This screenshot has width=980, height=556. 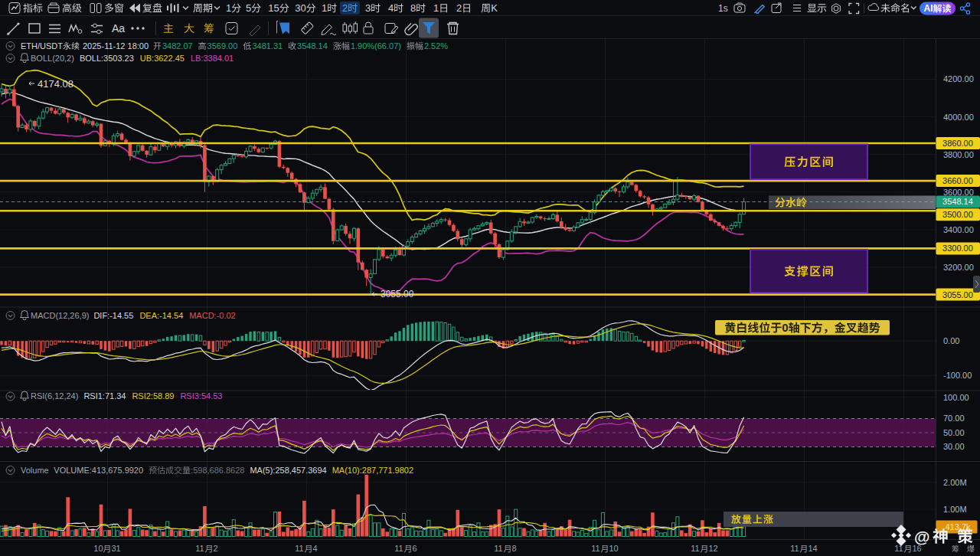 I want to click on svg-text: RSI2:58.89, so click(x=153, y=396).